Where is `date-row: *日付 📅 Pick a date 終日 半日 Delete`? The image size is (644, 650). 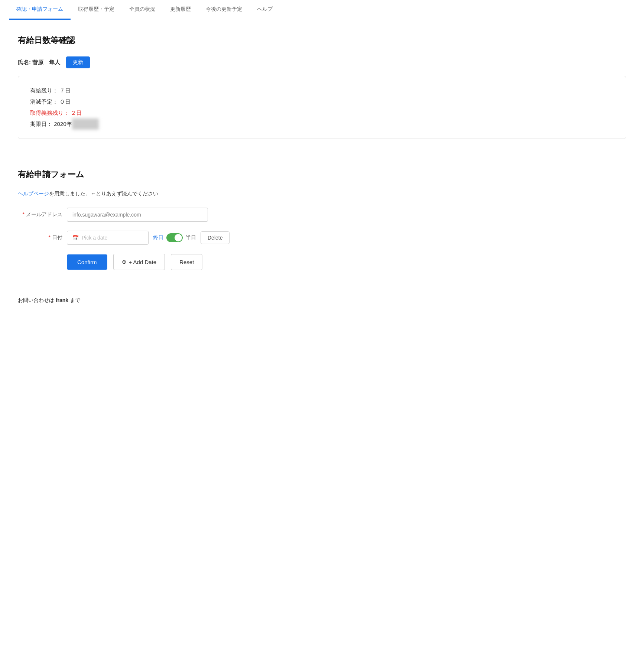
date-row: *日付 📅 Pick a date 終日 半日 Delete is located at coordinates (322, 238).